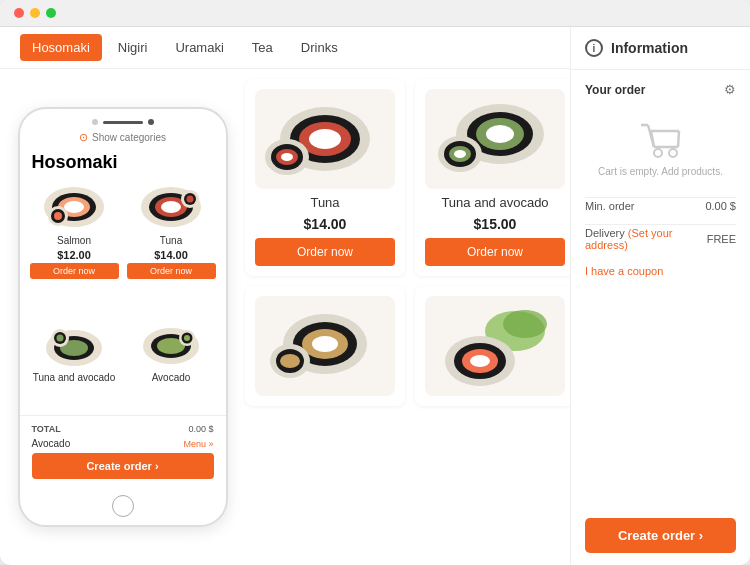 The width and height of the screenshot is (750, 565). I want to click on cart-icon, so click(661, 140).